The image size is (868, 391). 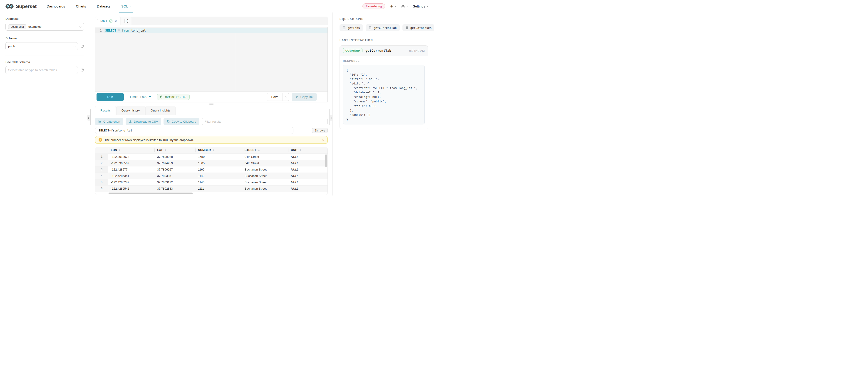 What do you see at coordinates (304, 97) in the screenshot?
I see `copy-link-button: Copy link` at bounding box center [304, 97].